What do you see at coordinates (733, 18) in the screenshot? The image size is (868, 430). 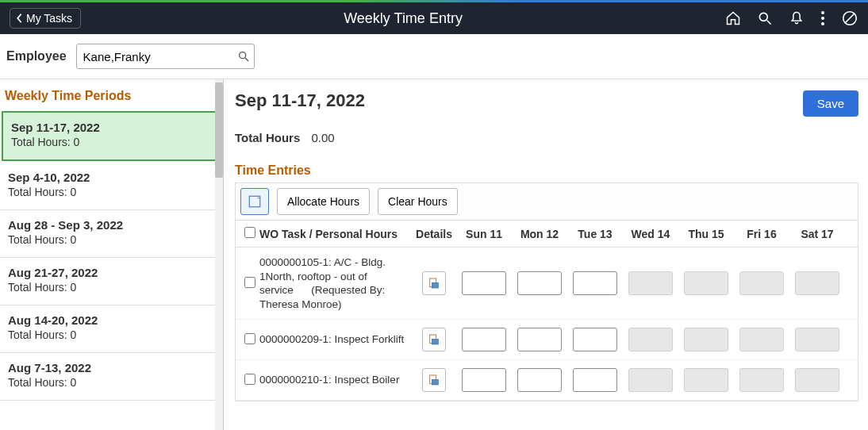 I see `home-icon` at bounding box center [733, 18].